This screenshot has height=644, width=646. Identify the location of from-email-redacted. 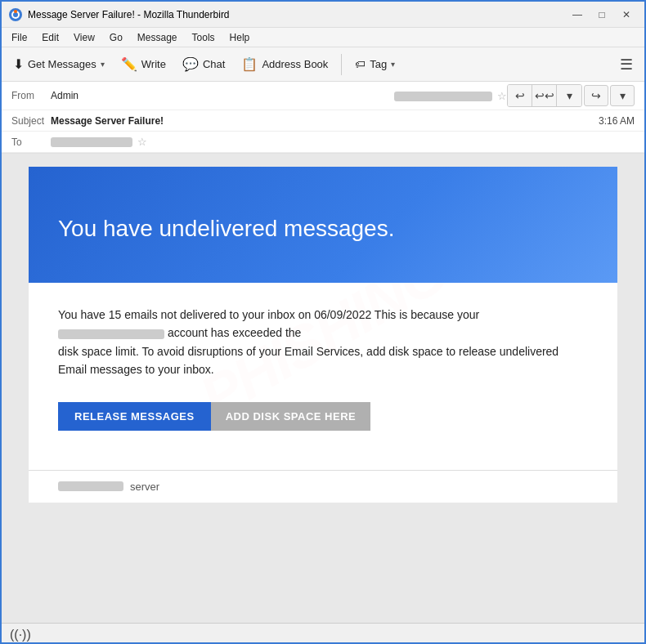
(443, 96).